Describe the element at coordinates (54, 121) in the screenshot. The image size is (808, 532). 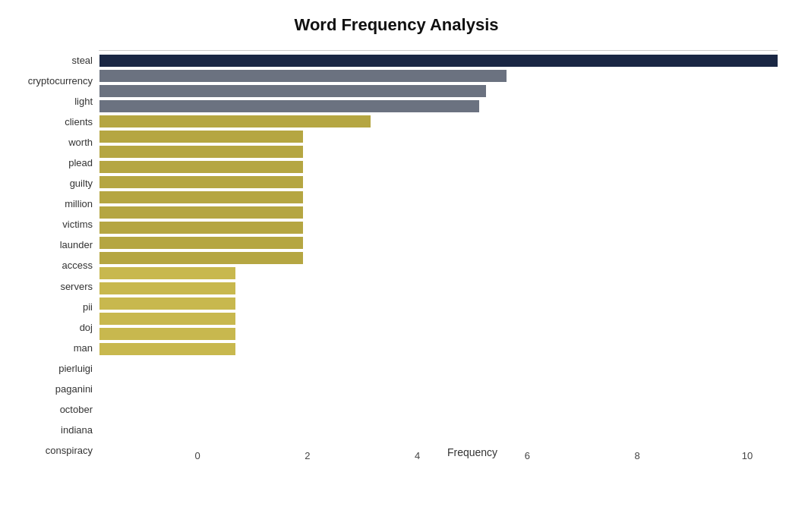
I see `y-label: clients` at that location.